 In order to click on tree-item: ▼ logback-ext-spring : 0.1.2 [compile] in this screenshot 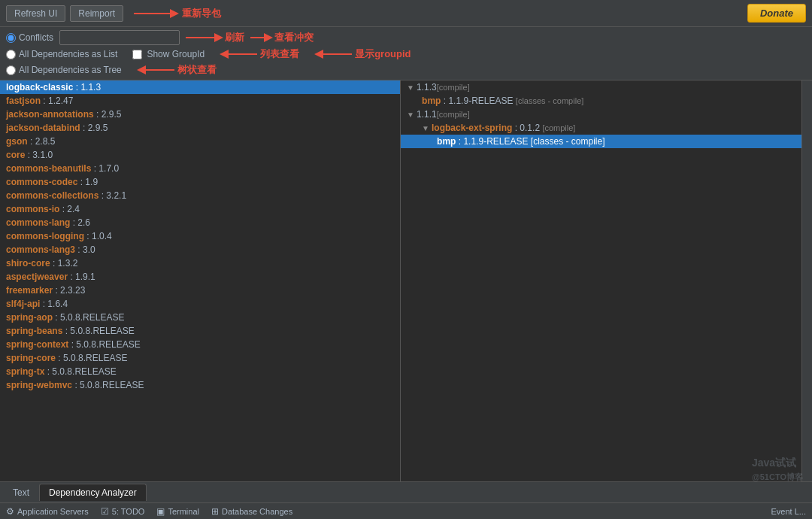, I will do `click(601, 128)`.